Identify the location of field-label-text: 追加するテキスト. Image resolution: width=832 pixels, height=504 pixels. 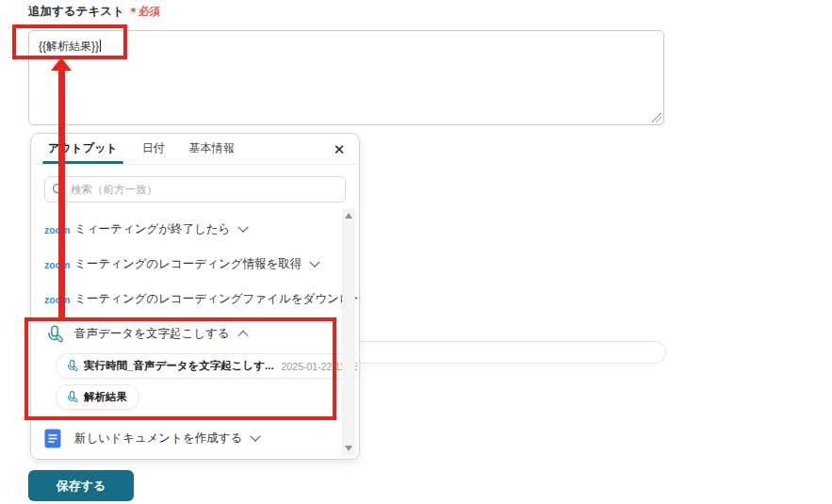
(76, 11).